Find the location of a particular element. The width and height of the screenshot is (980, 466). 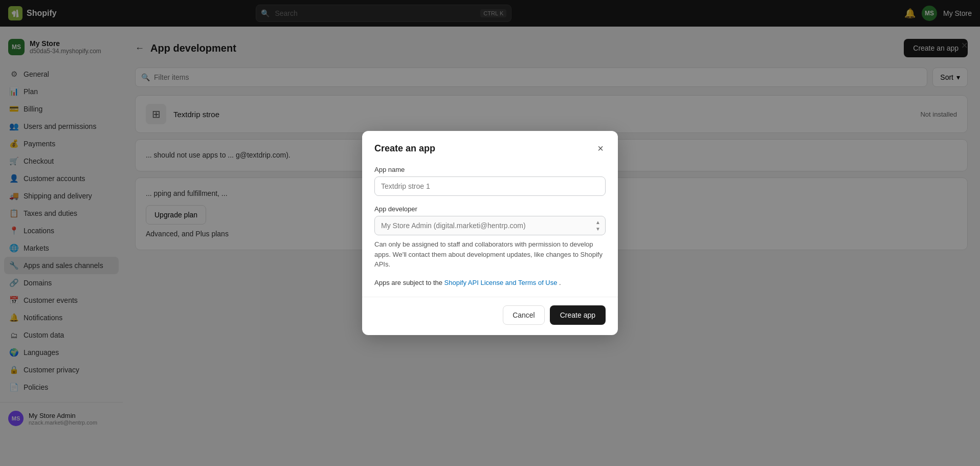

app-developer-input-wrap: ▲ ▼ is located at coordinates (490, 226).